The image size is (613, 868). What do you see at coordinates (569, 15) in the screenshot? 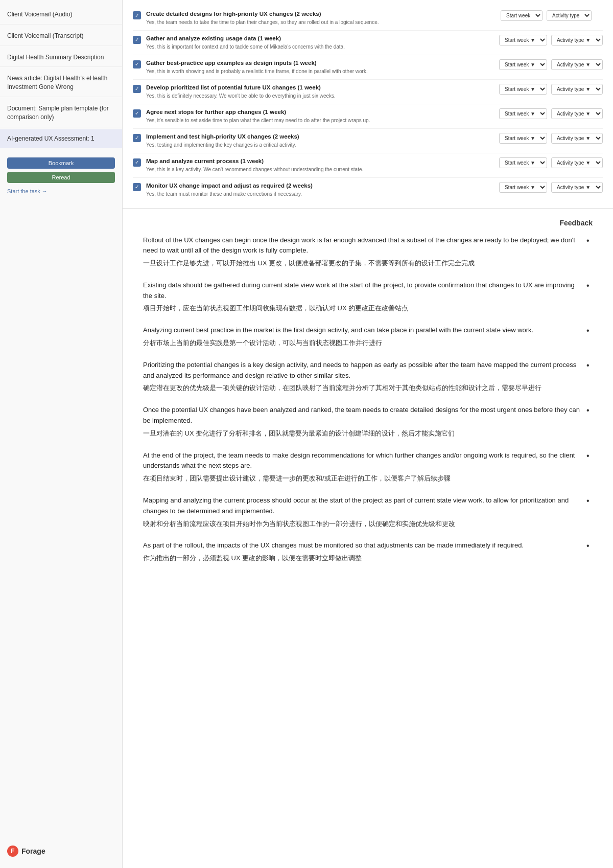
I see `task-activity-type-0: Activity type` at bounding box center [569, 15].